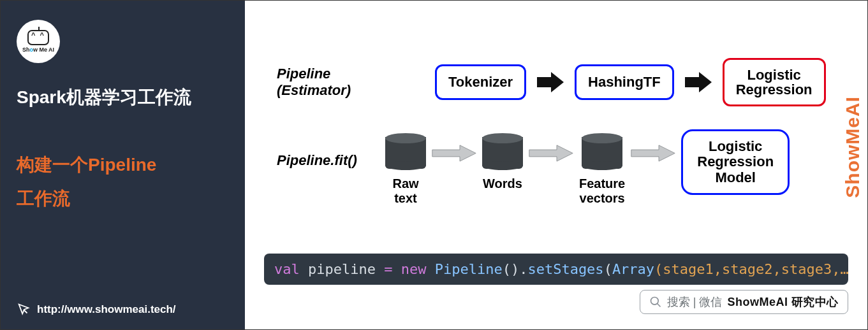 Image resolution: width=868 pixels, height=330 pixels. Describe the element at coordinates (26, 50) in the screenshot. I see `logo-text-a: Sh` at that location.